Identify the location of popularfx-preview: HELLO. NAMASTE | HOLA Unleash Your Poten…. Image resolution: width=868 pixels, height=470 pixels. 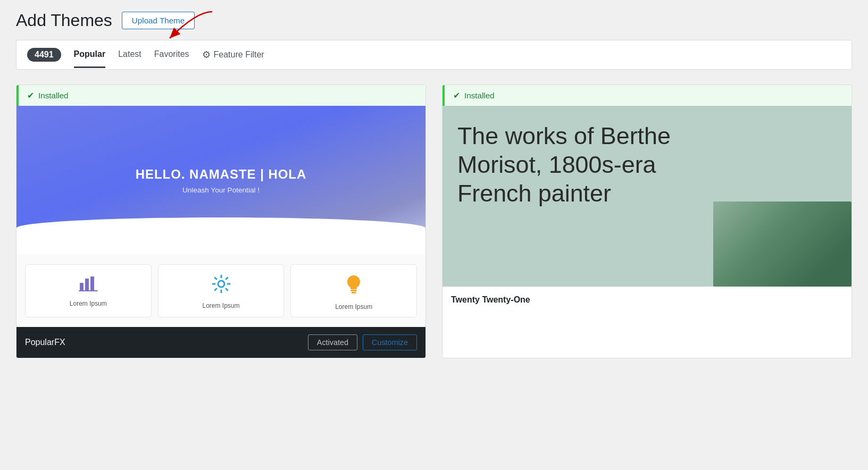
(221, 180).